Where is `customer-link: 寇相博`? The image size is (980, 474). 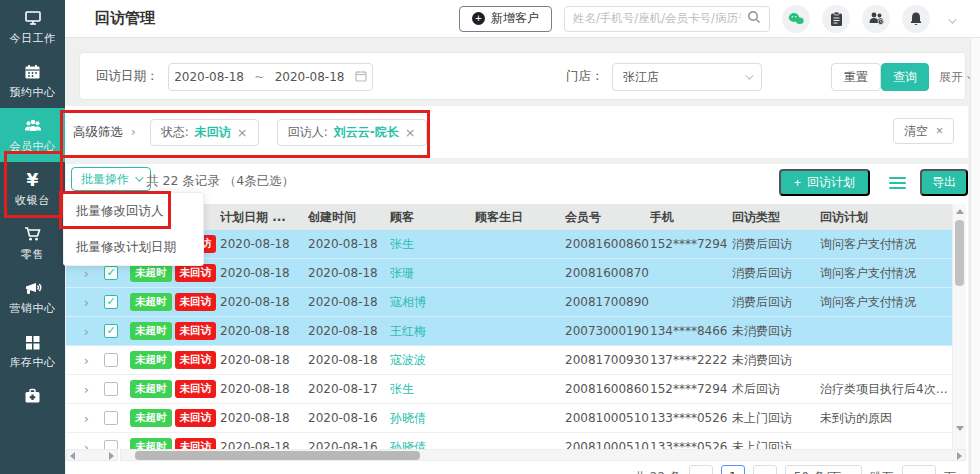
customer-link: 寇相博 is located at coordinates (432, 302).